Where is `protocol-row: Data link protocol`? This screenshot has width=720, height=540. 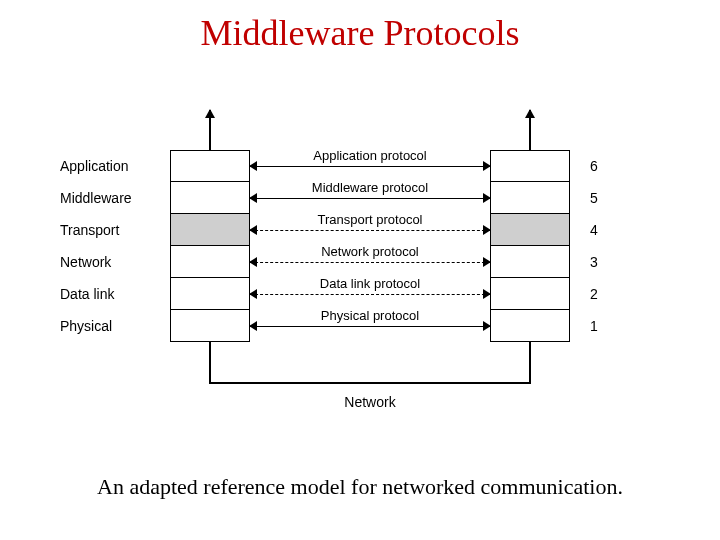
protocol-row: Data link protocol is located at coordinates (370, 294).